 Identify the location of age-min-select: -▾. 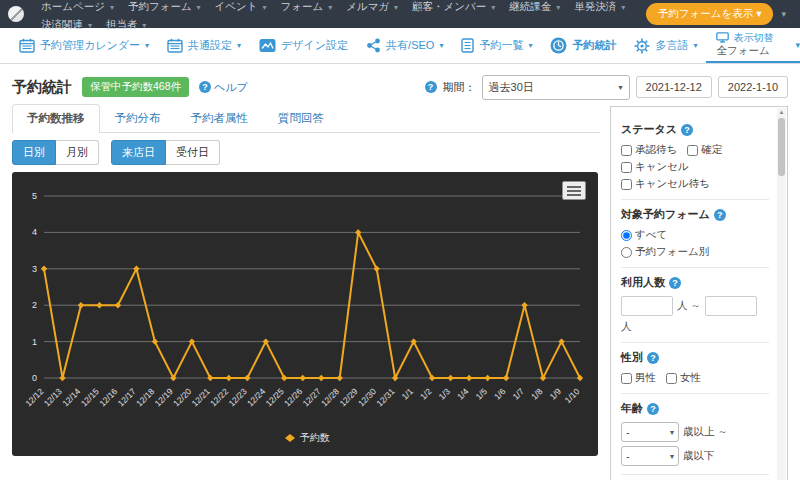
(650, 432).